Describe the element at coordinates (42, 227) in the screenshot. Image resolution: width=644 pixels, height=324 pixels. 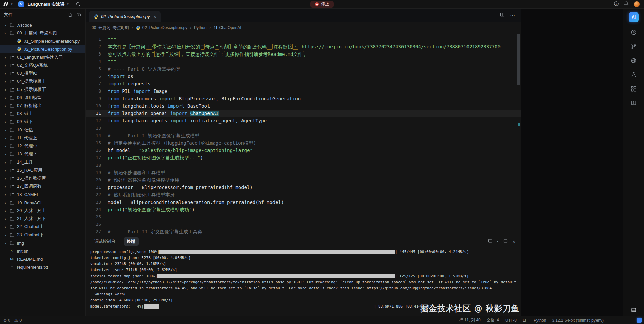
I see `tree-item-folder: ›22_Chatbot上` at that location.